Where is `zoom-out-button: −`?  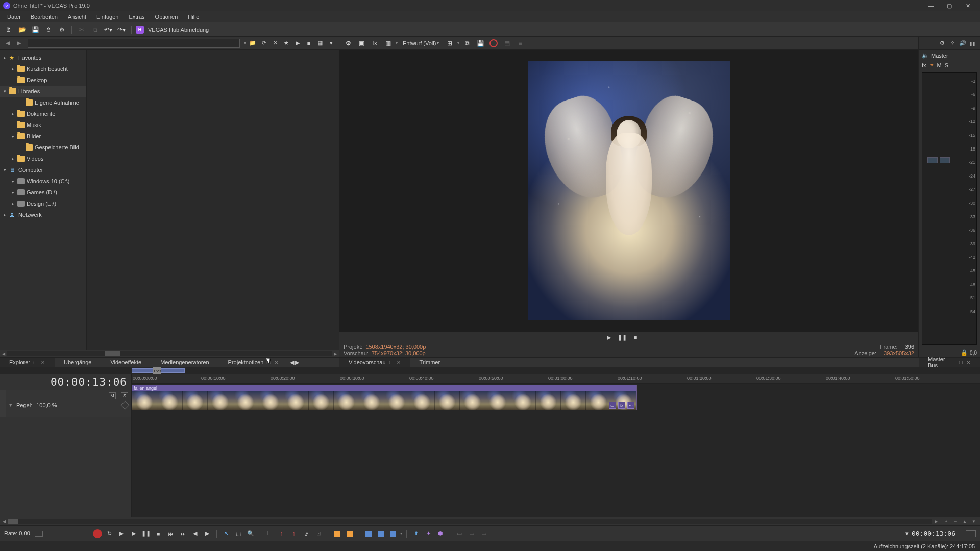
zoom-out-button: − is located at coordinates (955, 521).